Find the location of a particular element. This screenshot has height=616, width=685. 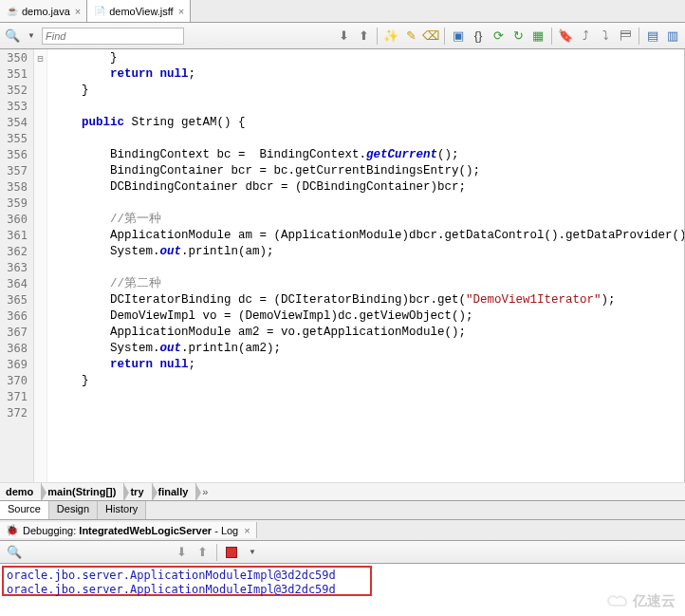

wand-icon: ✨ is located at coordinates (391, 36).